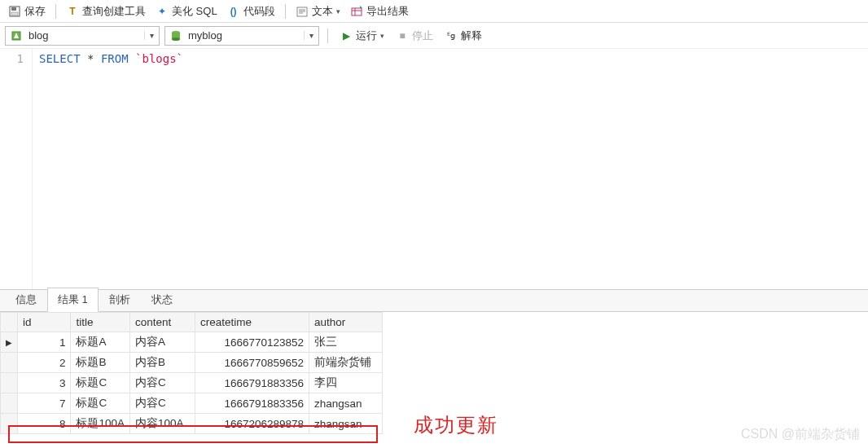  What do you see at coordinates (192, 424) in the screenshot?
I see `table-row: 8 标题100A 内容100A 1667206289878 zhangsan` at bounding box center [192, 424].